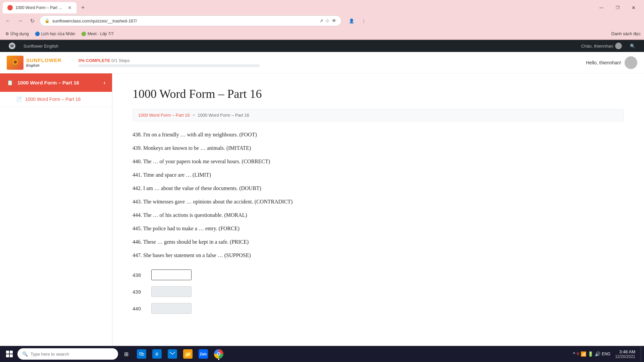 This screenshot has width=644, height=362. What do you see at coordinates (590, 354) in the screenshot?
I see `battery-icon: 🔋` at bounding box center [590, 354].